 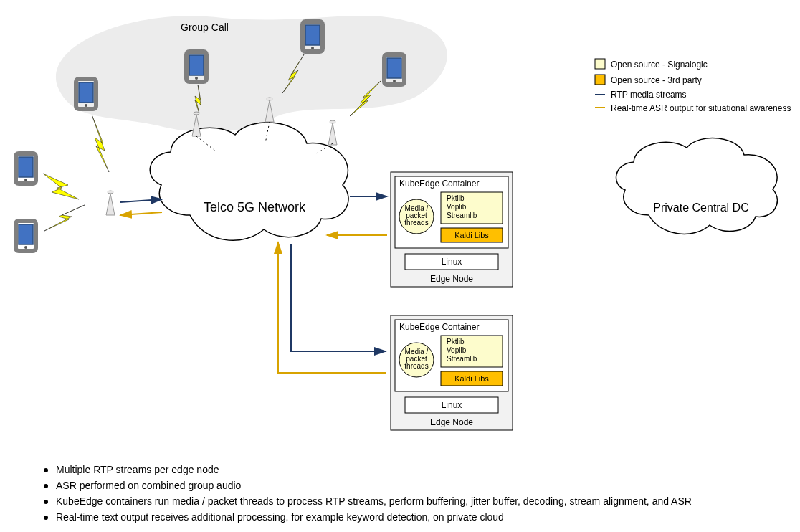 I want to click on legend: Open source - Signalogic Open source - 3…, so click(x=692, y=86).